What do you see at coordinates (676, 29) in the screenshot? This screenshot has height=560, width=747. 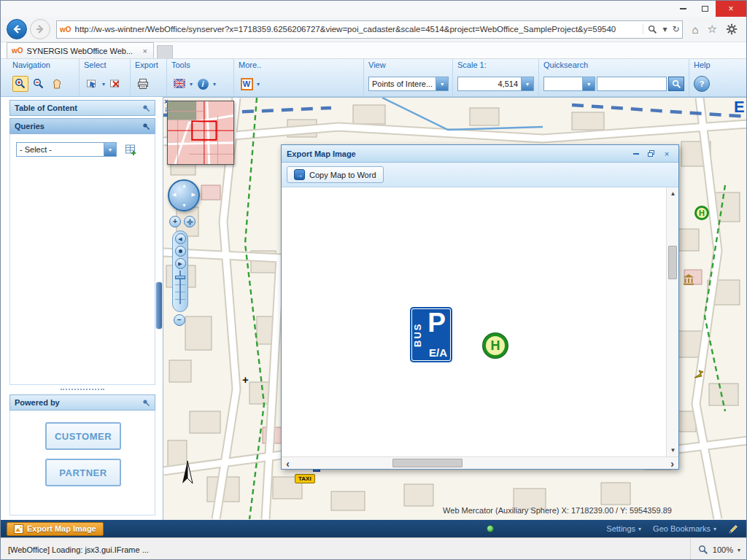 I see `refresh-icon: ↻` at bounding box center [676, 29].